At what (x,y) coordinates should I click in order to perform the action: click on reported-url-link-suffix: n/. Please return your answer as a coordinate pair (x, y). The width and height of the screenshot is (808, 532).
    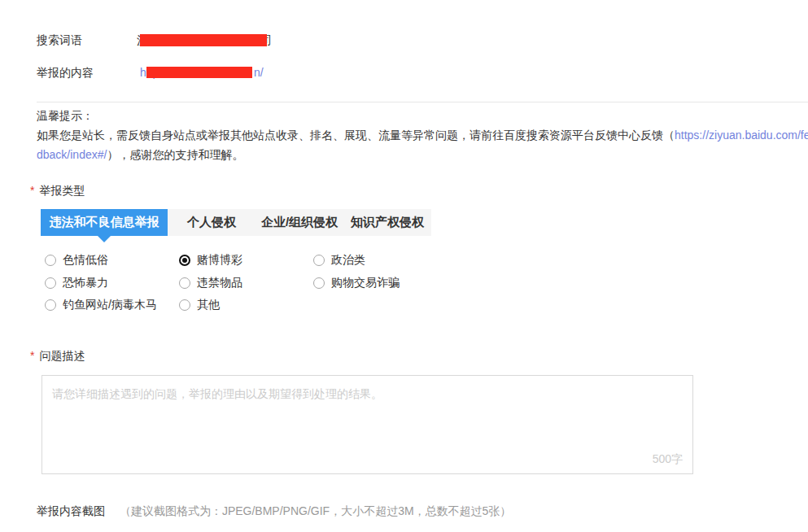
    Looking at the image, I should click on (259, 72).